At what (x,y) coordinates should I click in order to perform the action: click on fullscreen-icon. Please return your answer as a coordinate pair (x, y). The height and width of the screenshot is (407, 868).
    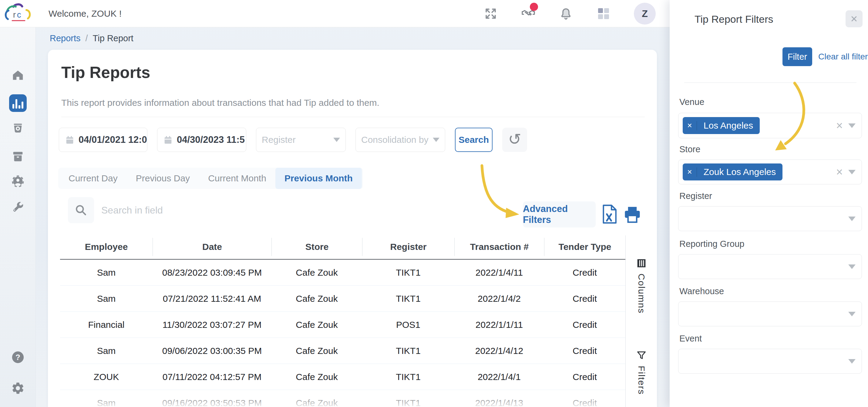
    Looking at the image, I should click on (491, 13).